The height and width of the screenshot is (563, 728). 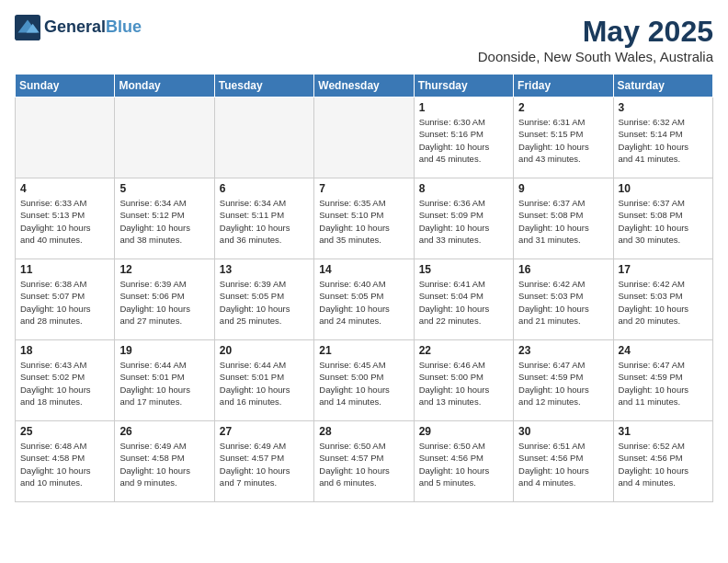 What do you see at coordinates (563, 221) in the screenshot?
I see `day-info: Sunrise: 6:37 AMSunset: 5:08 PMDaylight:…` at bounding box center [563, 221].